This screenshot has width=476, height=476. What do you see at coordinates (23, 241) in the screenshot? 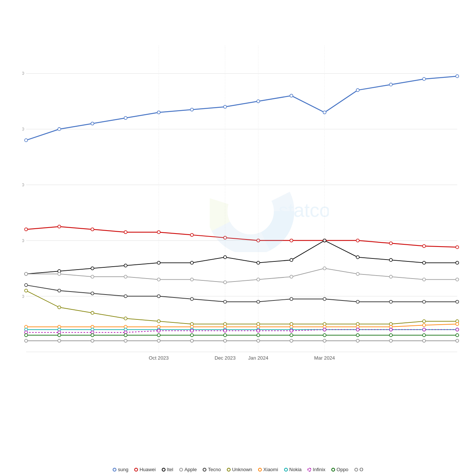
I see `svg-text: 20` at bounding box center [23, 241].